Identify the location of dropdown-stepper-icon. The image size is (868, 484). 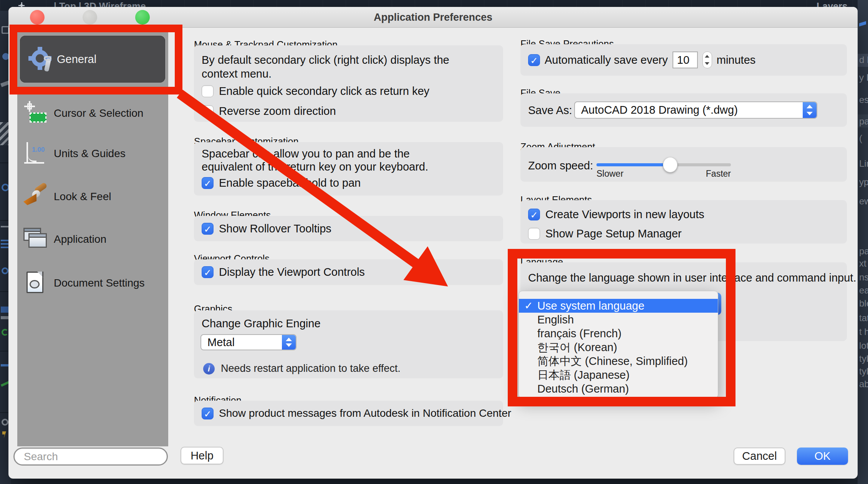
(289, 342).